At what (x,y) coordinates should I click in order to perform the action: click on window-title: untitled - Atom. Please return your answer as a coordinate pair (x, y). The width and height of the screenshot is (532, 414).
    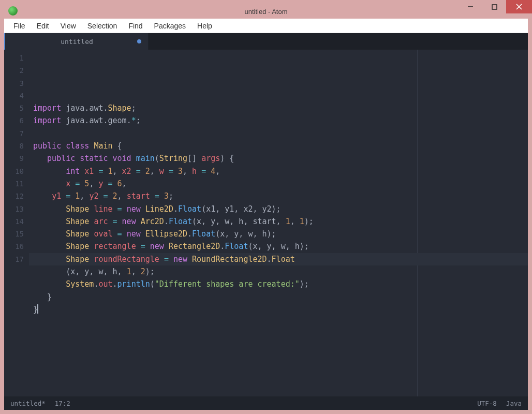
    Looking at the image, I should click on (266, 11).